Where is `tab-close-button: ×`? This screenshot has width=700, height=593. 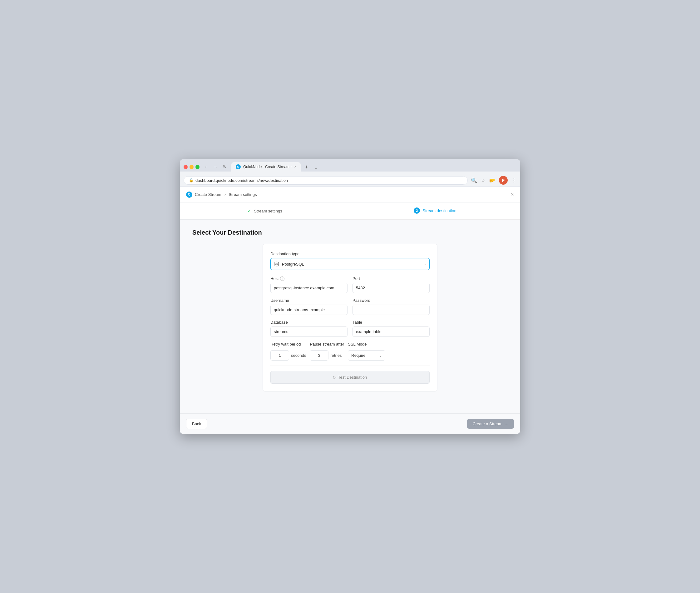 tab-close-button: × is located at coordinates (295, 167).